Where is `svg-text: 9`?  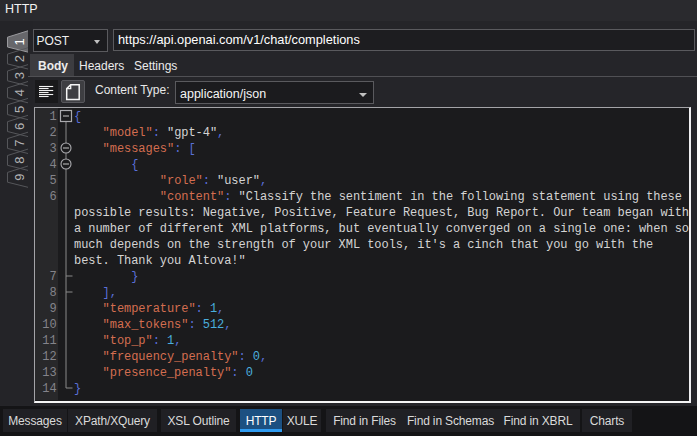
svg-text: 9 is located at coordinates (20, 176).